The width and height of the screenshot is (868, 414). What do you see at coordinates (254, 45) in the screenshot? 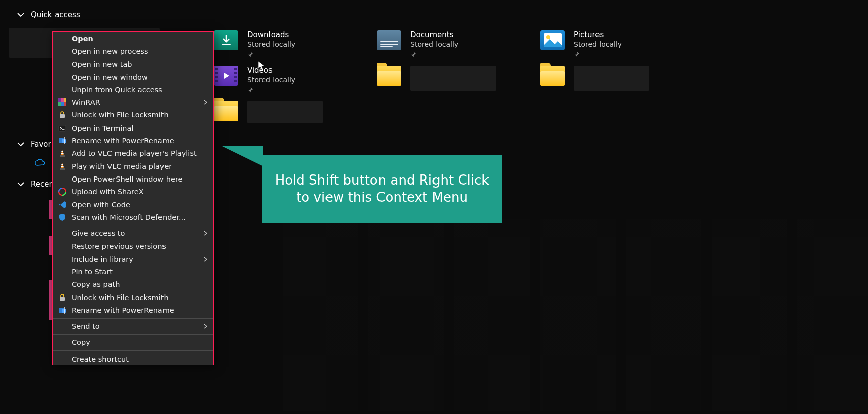
I see `qa-item-downloads: Downloads Stored locally` at bounding box center [254, 45].